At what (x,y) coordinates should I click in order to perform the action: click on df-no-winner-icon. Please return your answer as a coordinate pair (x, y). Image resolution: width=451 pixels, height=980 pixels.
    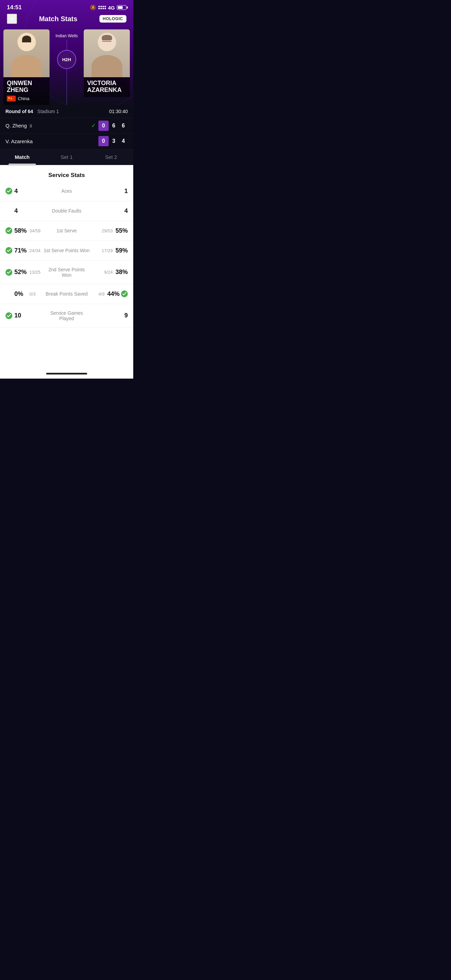
    Looking at the image, I should click on (9, 211).